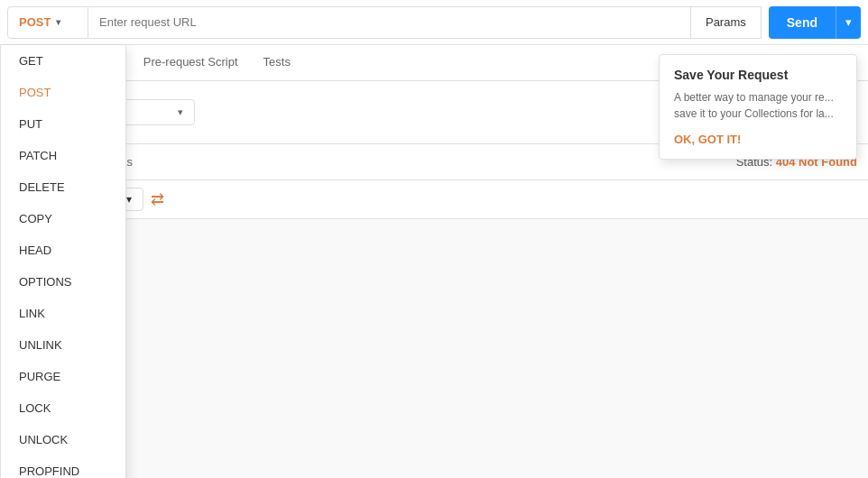 This screenshot has width=868, height=478. I want to click on method-label: POST, so click(34, 22).